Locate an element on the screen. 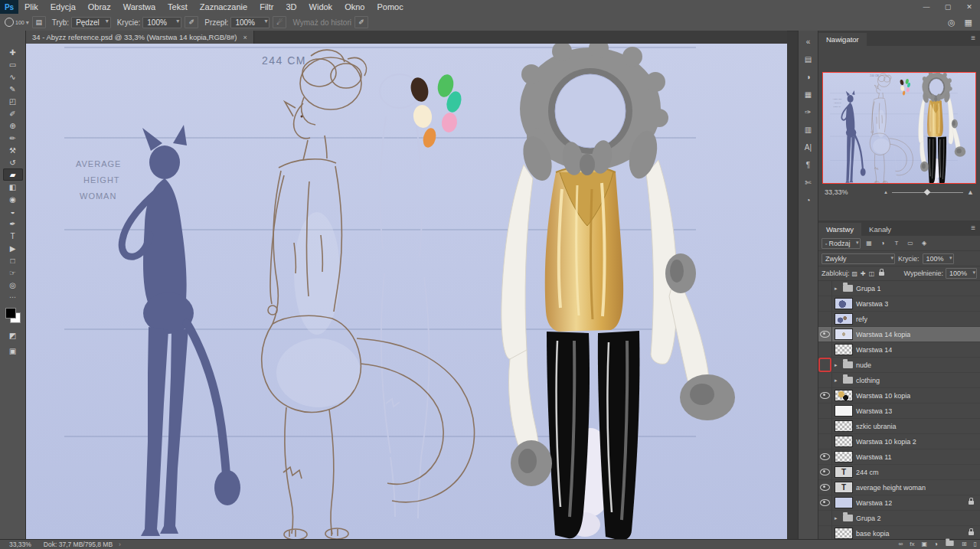 This screenshot has height=549, width=980. airbrush-icon: ☄ is located at coordinates (279, 22).